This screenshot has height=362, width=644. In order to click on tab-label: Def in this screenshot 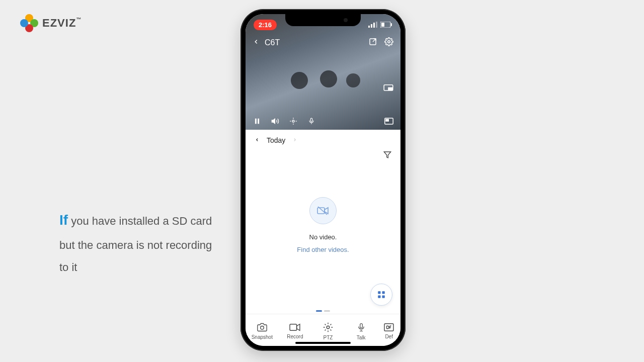, I will do `click(389, 337)`.